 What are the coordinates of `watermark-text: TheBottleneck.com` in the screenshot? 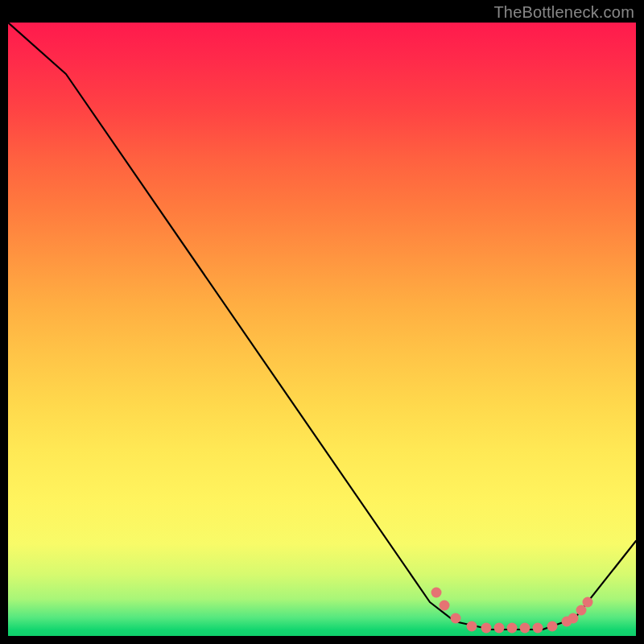 It's located at (564, 13).